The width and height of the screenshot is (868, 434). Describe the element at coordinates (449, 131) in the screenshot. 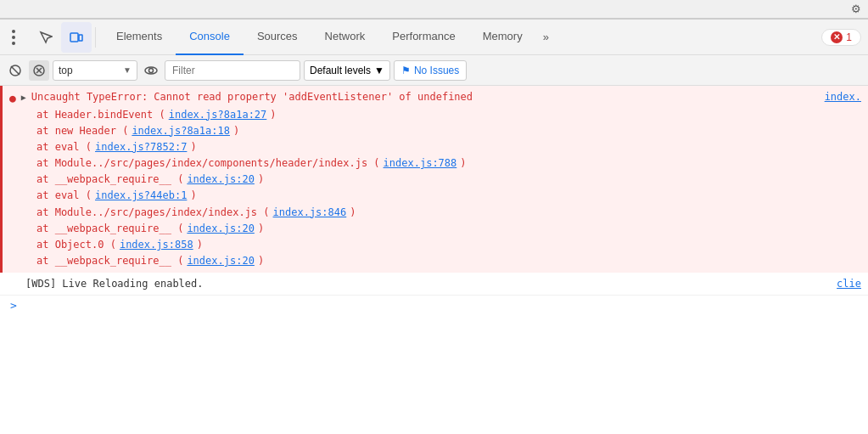

I see `stack-line: at new Header (index.js?8a1a:18)` at that location.